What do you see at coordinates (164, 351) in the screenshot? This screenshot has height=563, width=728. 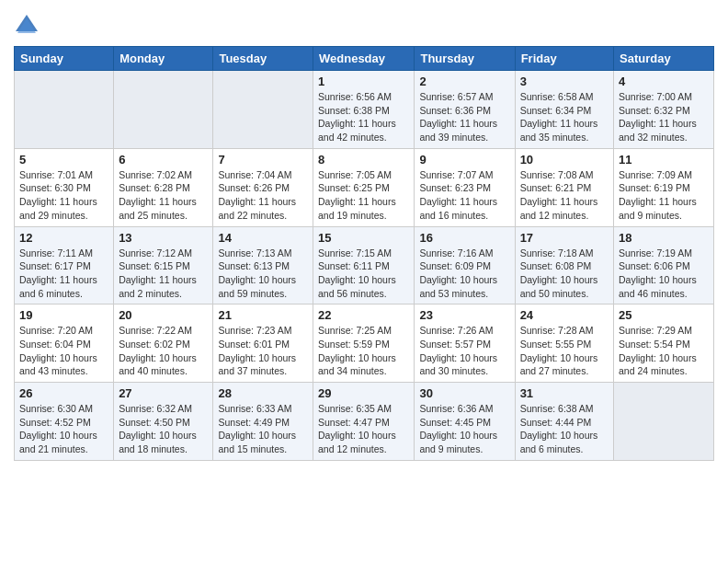 I see `day-info: Sunrise: 7:22 AM Sunset: 6:02 PM Dayligh…` at bounding box center [164, 351].